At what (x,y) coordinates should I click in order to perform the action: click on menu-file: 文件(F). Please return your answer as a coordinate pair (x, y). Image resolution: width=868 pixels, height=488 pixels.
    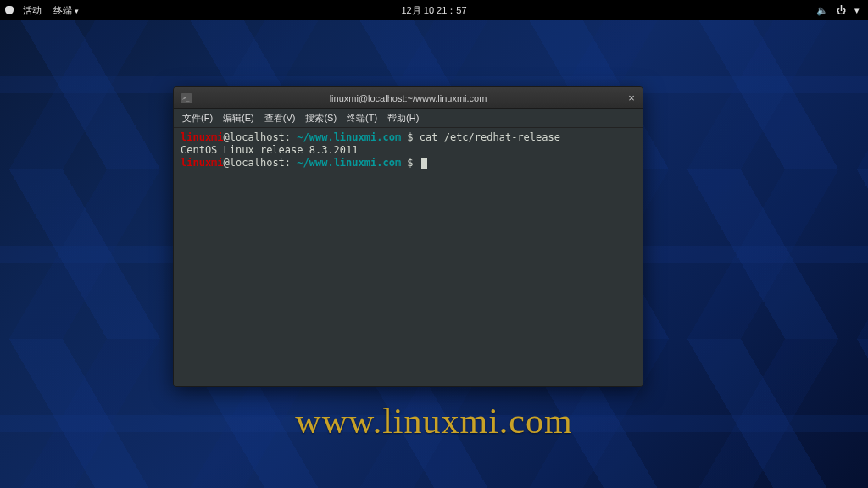
    Looking at the image, I should click on (198, 119).